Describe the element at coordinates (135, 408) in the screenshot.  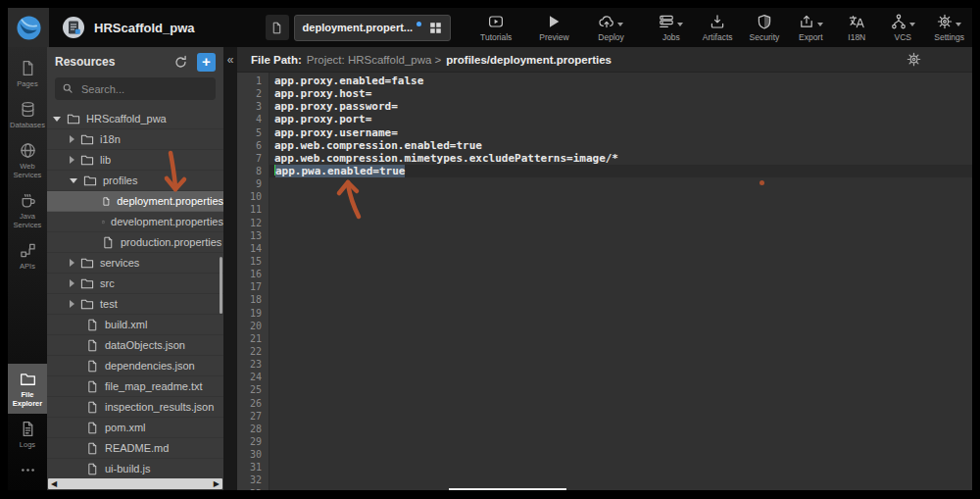
I see `tree-row: inspection_results.json` at that location.